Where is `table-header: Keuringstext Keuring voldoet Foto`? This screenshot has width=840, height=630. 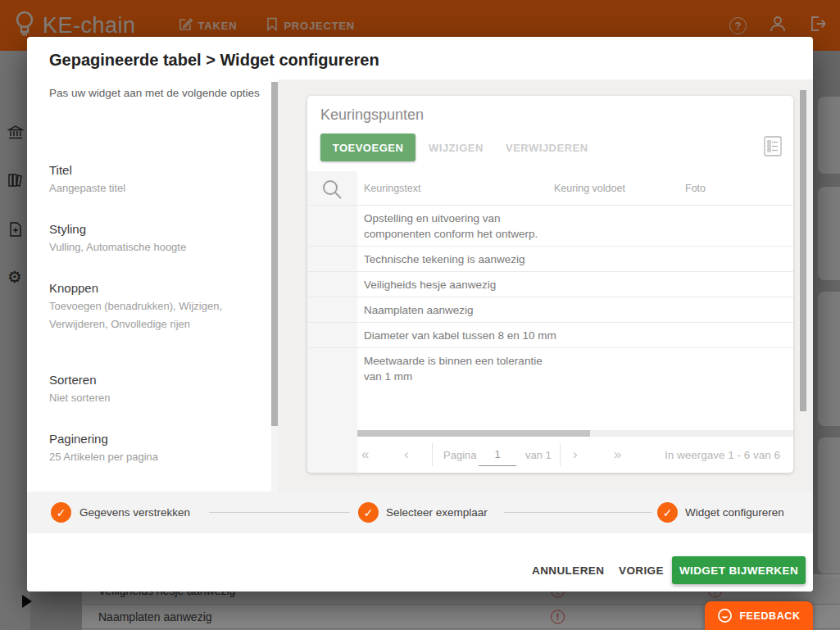
table-header: Keuringstext Keuring voldoet Foto is located at coordinates (551, 188).